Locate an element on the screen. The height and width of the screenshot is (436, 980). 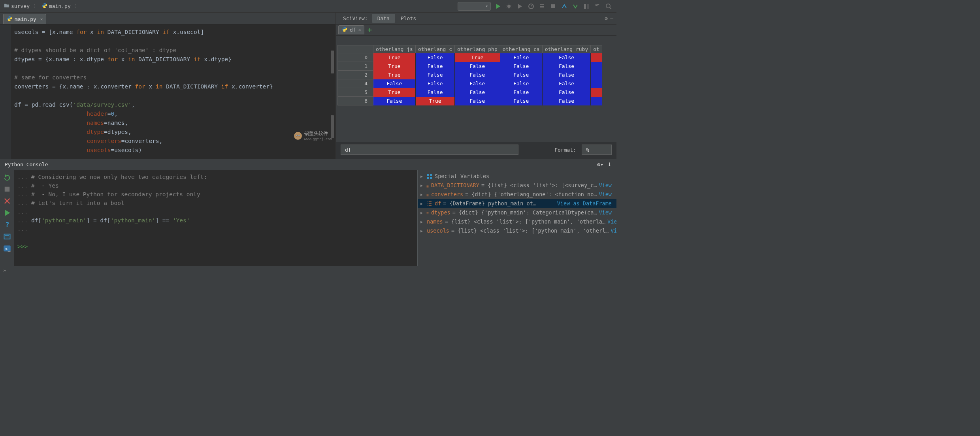
sciview-tab-data: Data is located at coordinates (383, 18).